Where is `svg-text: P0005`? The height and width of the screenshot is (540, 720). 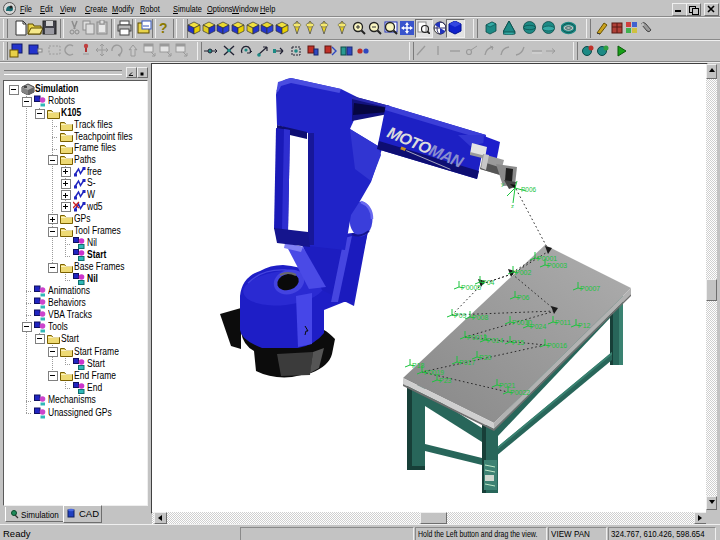
svg-text: P0005 is located at coordinates (471, 288).